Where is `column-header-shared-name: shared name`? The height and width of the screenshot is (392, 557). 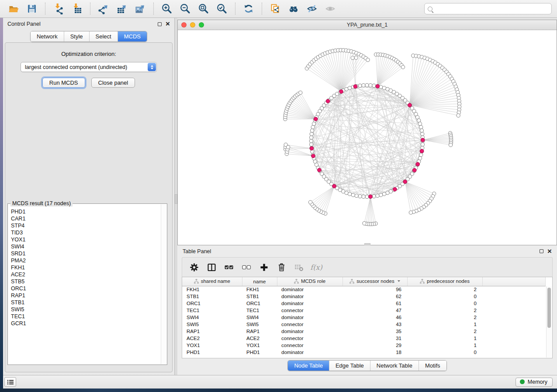
column-header-shared-name: shared name is located at coordinates (212, 282).